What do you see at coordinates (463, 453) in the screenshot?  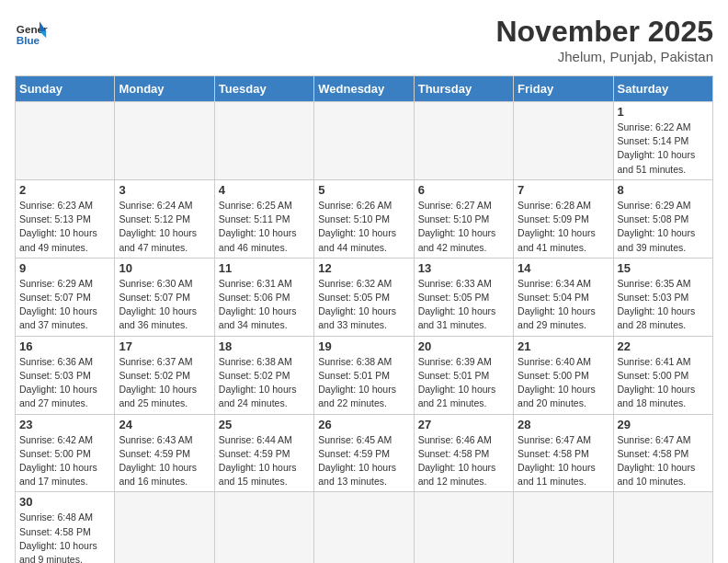 I see `calendar-cell: 27Sunrise: 6:46 AM Sunset: 4:58 PM Dayli…` at bounding box center [463, 453].